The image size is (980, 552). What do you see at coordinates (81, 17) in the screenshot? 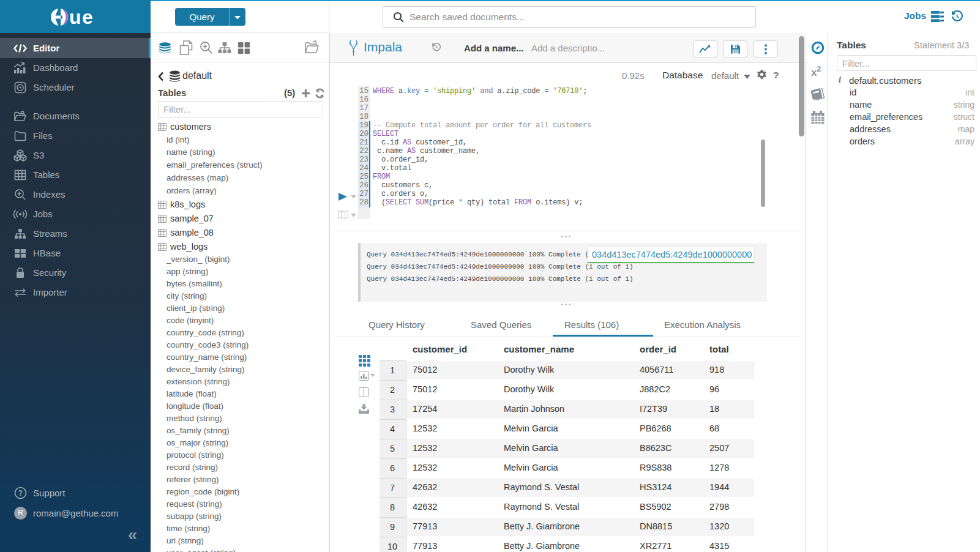
I see `svg-text: ue` at bounding box center [81, 17].